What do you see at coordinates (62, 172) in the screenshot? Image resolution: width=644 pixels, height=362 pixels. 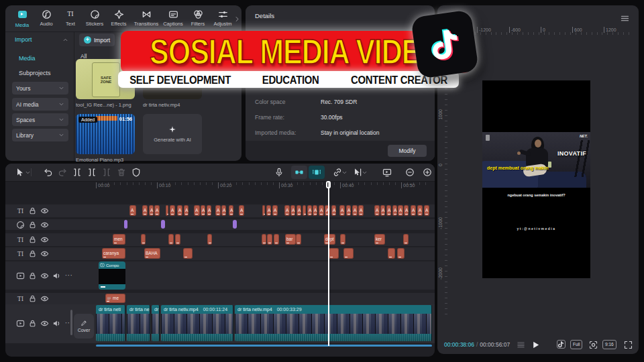 I see `redo-button` at bounding box center [62, 172].